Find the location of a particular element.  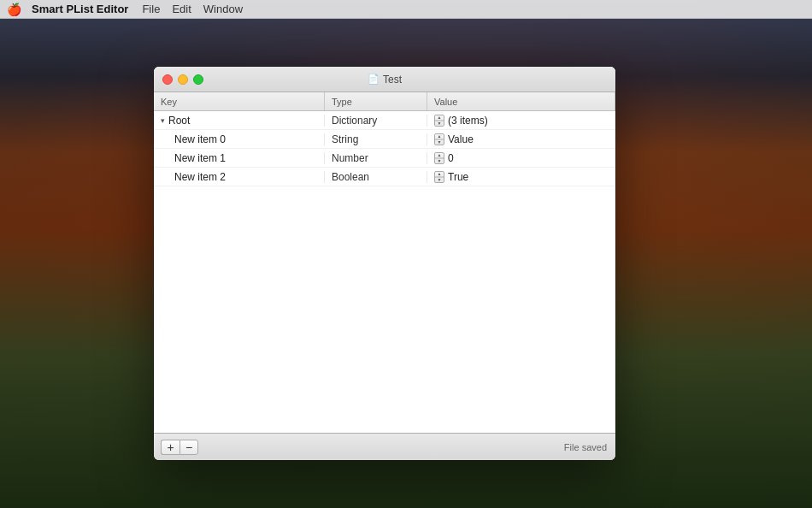

root-key-label: Root is located at coordinates (179, 121).